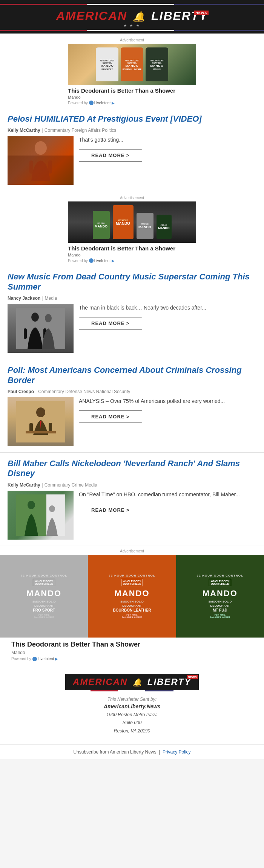  Describe the element at coordinates (113, 261) in the screenshot. I see `ad-arrow-2: ▶` at that location.